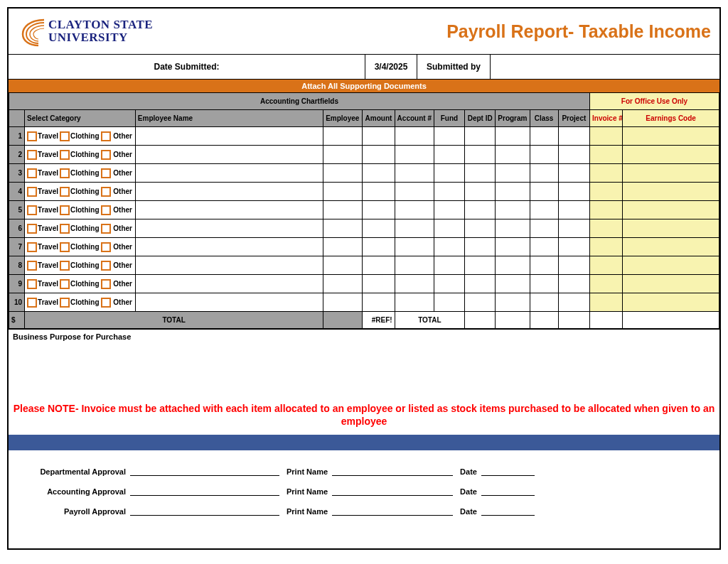 This screenshot has height=564, width=728. Describe the element at coordinates (205, 496) in the screenshot. I see `accounting-signature-field` at that location.